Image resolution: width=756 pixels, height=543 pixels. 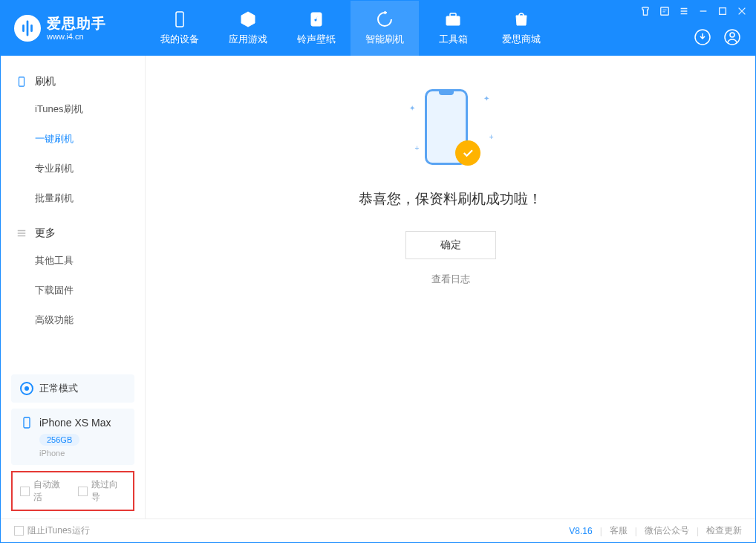 What do you see at coordinates (73, 437) in the screenshot?
I see `device-panel: iPhone XS Max 256GB iPhone` at bounding box center [73, 437].